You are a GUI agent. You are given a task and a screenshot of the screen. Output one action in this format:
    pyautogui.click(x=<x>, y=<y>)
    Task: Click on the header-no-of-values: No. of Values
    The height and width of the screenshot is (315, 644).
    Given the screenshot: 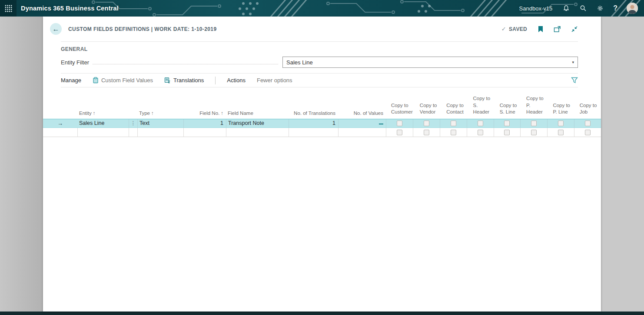 What is the action you would take?
    pyautogui.click(x=362, y=107)
    